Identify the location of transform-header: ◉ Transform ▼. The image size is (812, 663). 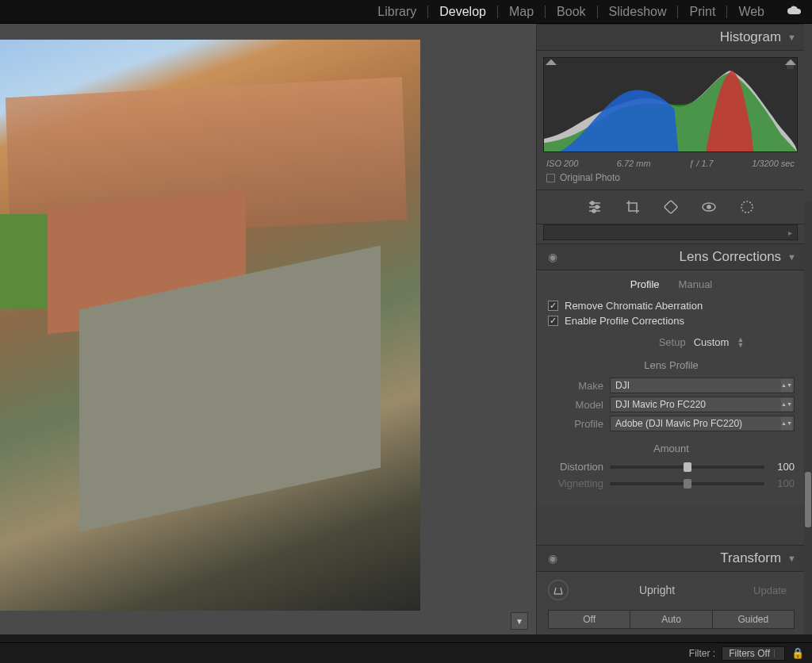
(671, 558).